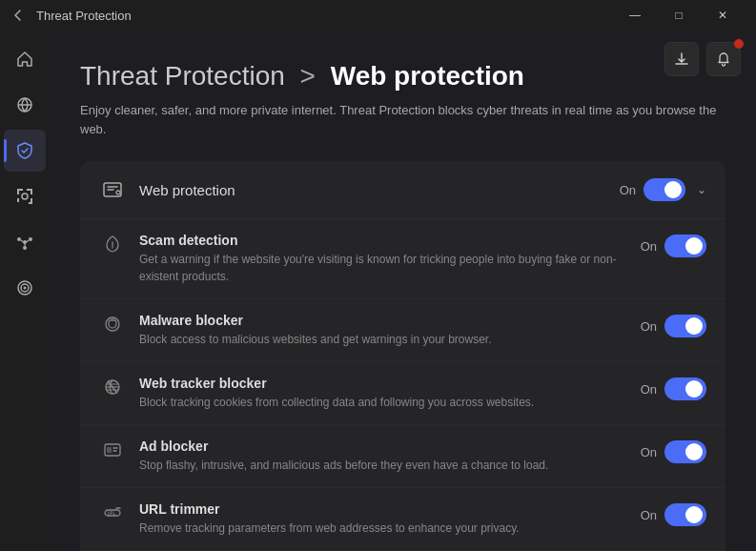  I want to click on malware-blocker-icon, so click(112, 324).